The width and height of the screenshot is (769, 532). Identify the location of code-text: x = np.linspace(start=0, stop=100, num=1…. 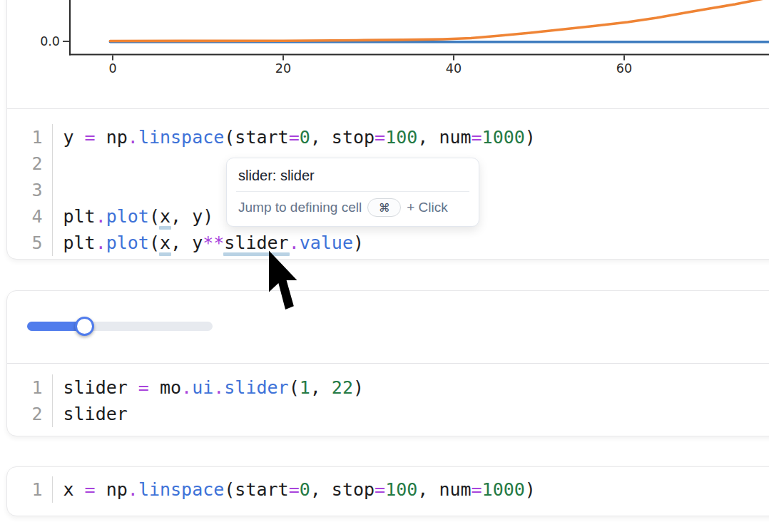
(300, 489).